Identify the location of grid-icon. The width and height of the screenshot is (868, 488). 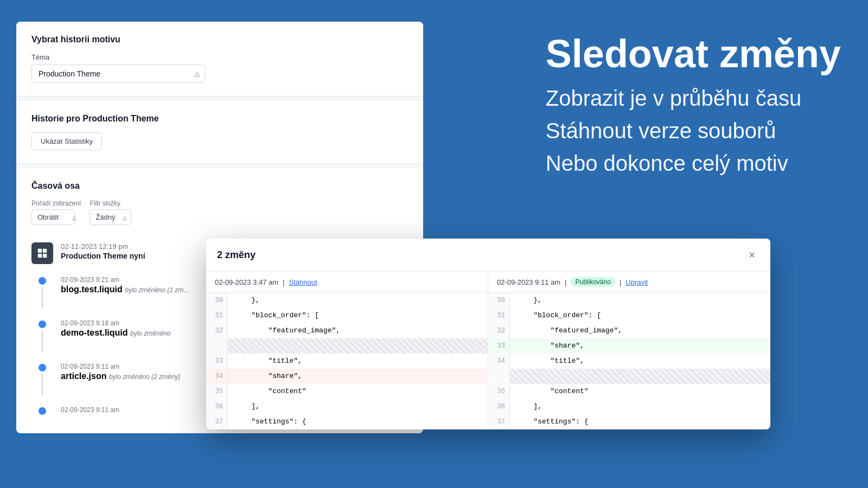
(42, 253).